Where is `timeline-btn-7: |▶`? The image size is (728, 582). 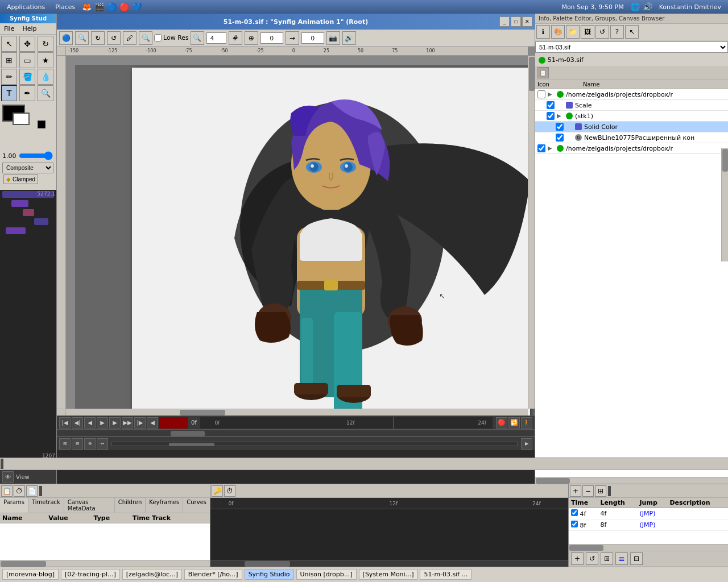 timeline-btn-7: |▶ is located at coordinates (140, 423).